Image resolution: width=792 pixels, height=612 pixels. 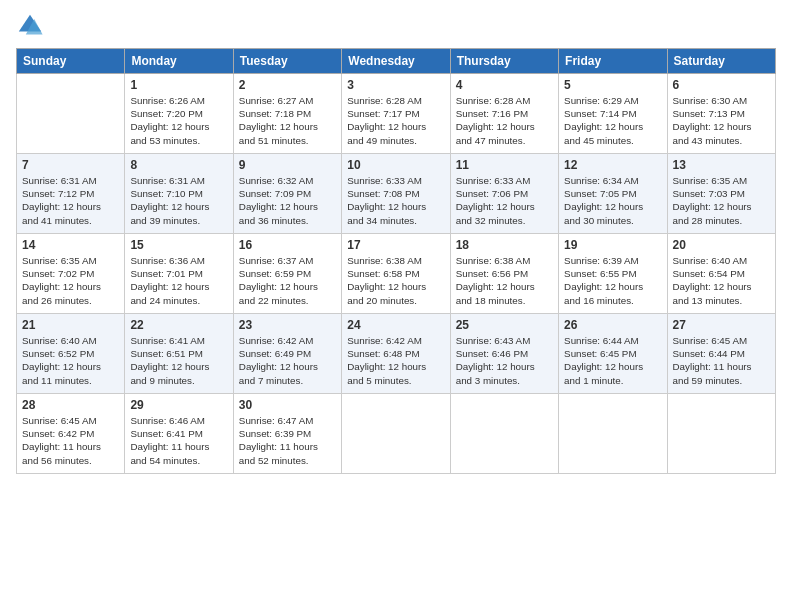 What do you see at coordinates (396, 274) in the screenshot?
I see `week-row-3: 14Sunrise: 6:35 AM Sunset: 7:02 PM Dayli…` at bounding box center [396, 274].